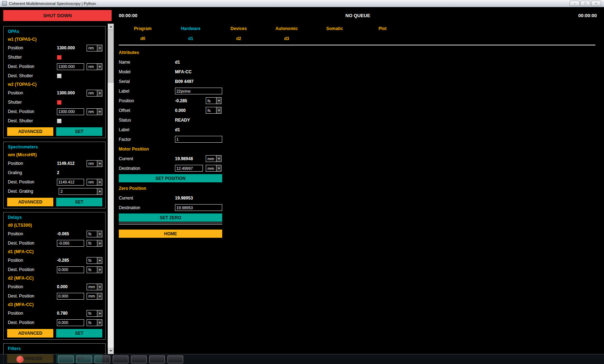  I want to click on zero-destination-label: Destination, so click(147, 208).